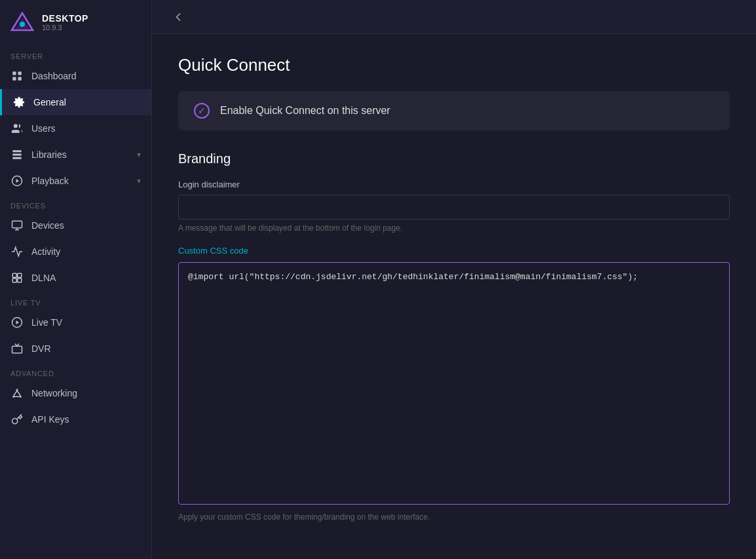  Describe the element at coordinates (17, 278) in the screenshot. I see `dlna-icon` at that location.